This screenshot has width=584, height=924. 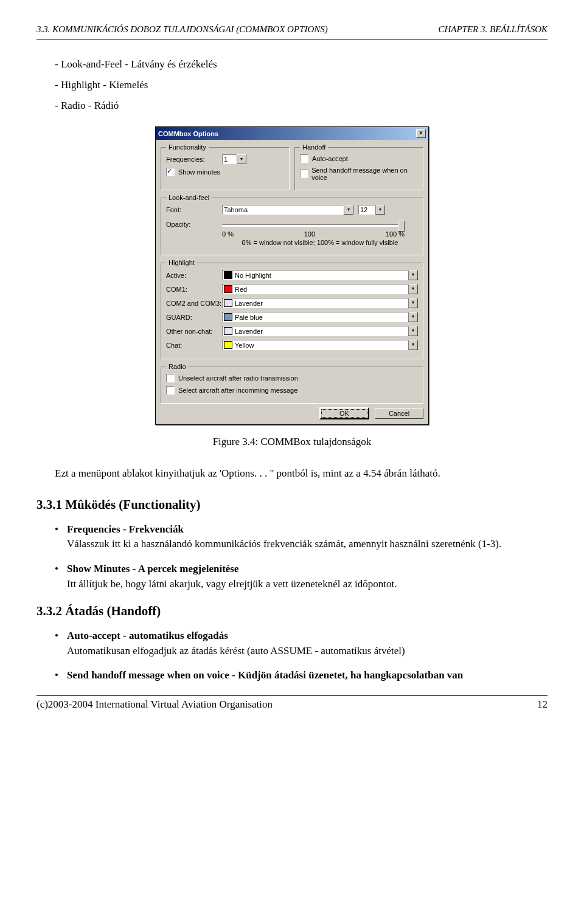 I want to click on item-head: Frequencies - Frekvenciák, so click(x=125, y=529).